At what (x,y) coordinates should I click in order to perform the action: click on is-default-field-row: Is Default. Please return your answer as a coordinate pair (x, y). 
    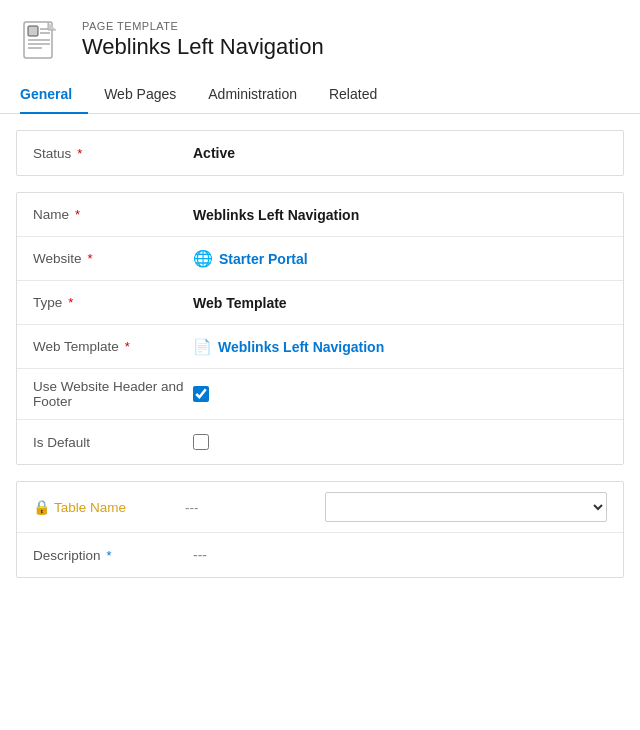
    Looking at the image, I should click on (320, 442).